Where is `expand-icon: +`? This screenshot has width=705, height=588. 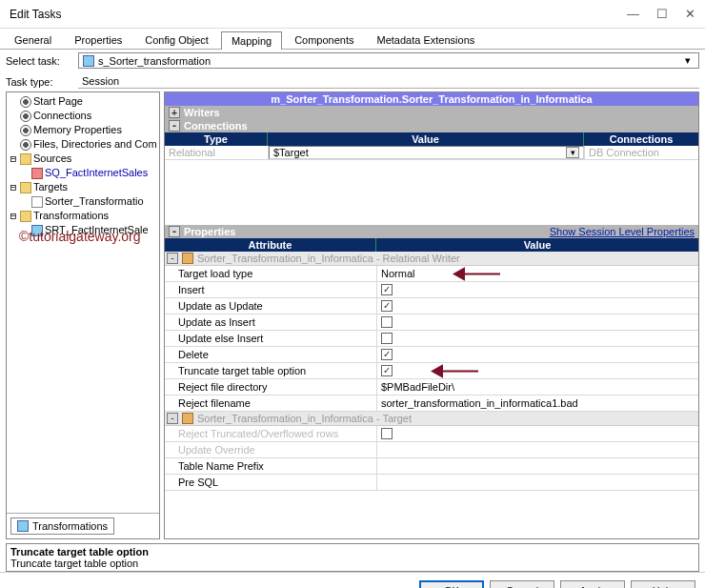 expand-icon: + is located at coordinates (174, 112).